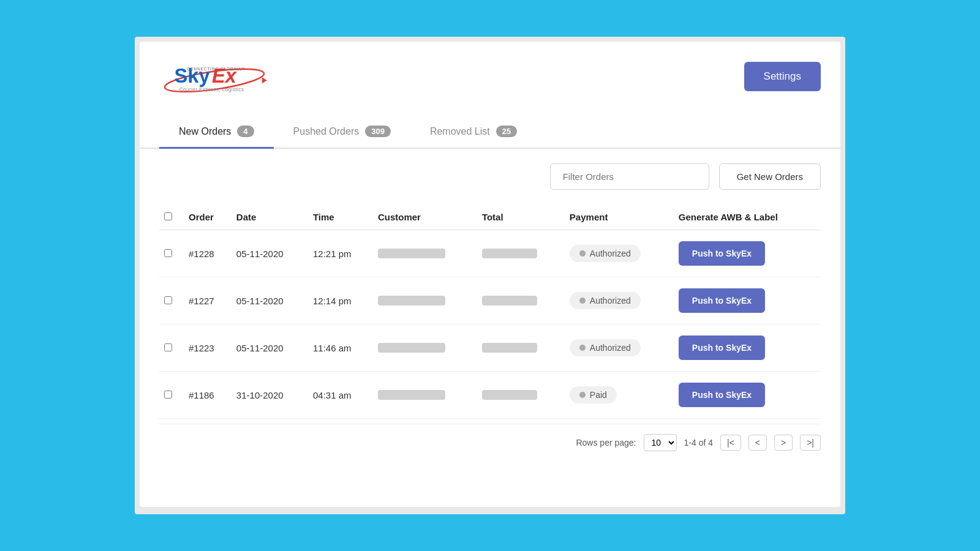  What do you see at coordinates (208, 395) in the screenshot?
I see `row-order-3: #1186` at bounding box center [208, 395].